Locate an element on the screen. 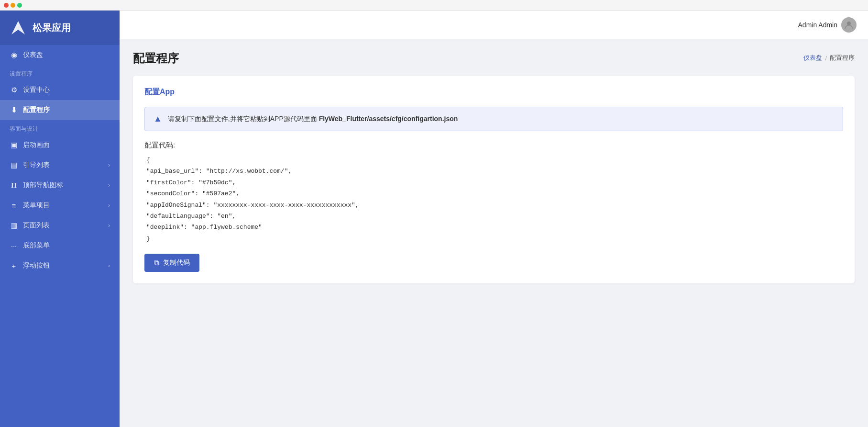 The width and height of the screenshot is (868, 427). sidebar-logo: 松果应用 is located at coordinates (60, 28).